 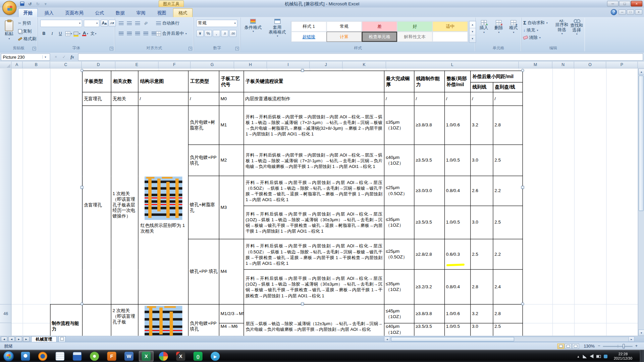 I want to click on cell-style-good: 好, so click(x=415, y=27).